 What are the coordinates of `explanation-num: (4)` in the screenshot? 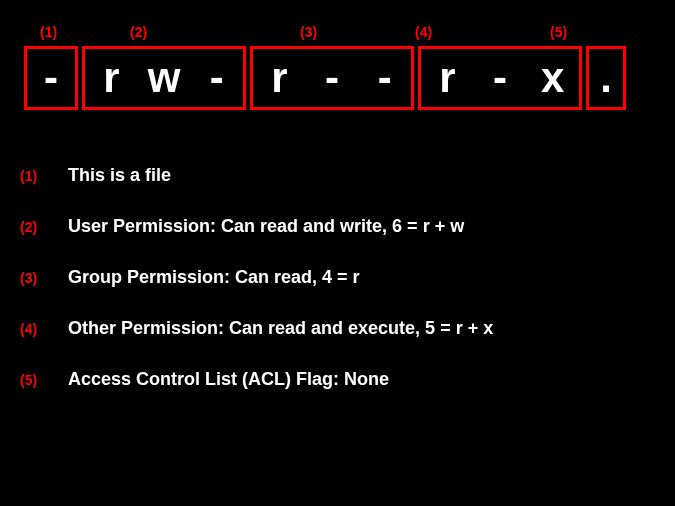 It's located at (44, 329).